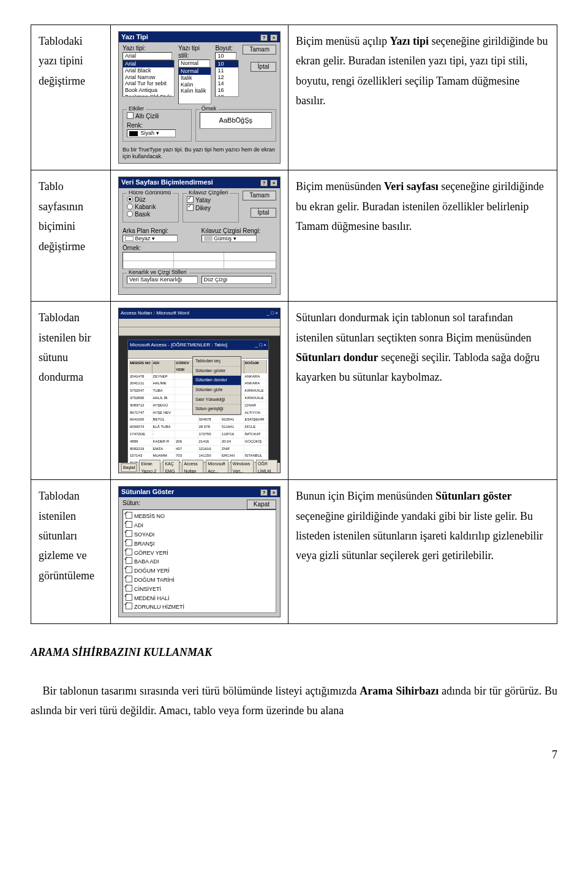  I want to click on columns-listbox: MEBSİS NOADISOYADIBRANŞIGÖREV YERİBABA A…, so click(200, 562).